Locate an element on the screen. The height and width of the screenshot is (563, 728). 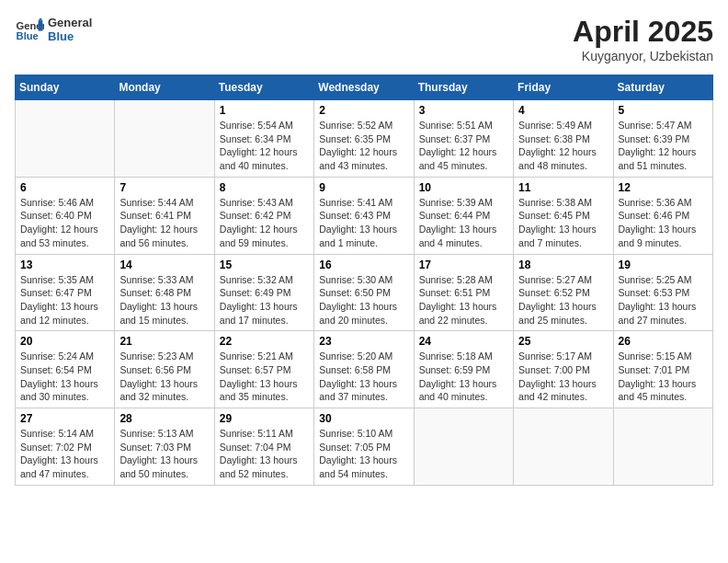
calendar-day-14: 14Sunrise: 5:33 AM Sunset: 6:48 PM Dayli… is located at coordinates (165, 293).